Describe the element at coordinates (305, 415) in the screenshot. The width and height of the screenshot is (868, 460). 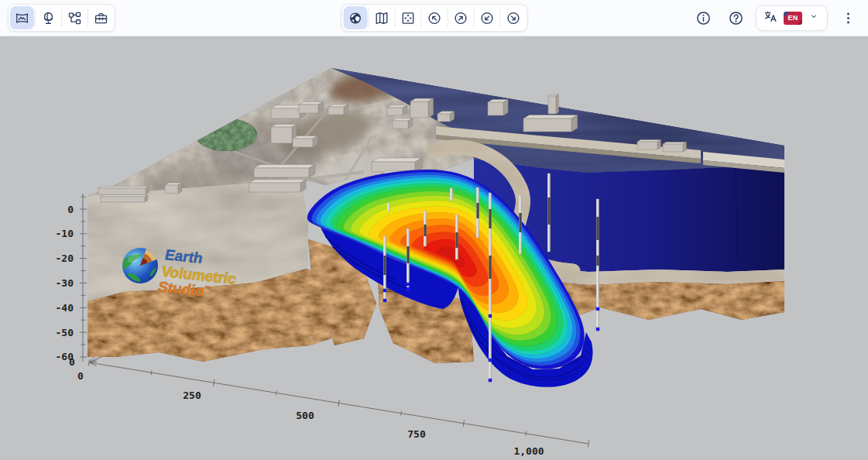
I see `x-axis-tick-label: 500` at that location.